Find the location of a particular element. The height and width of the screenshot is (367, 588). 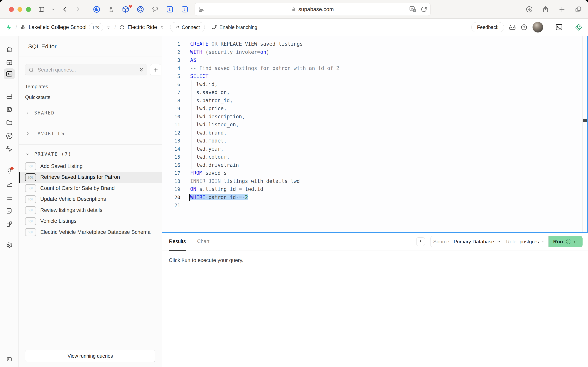

section-private: PRIVATE (7) is located at coordinates (90, 154).